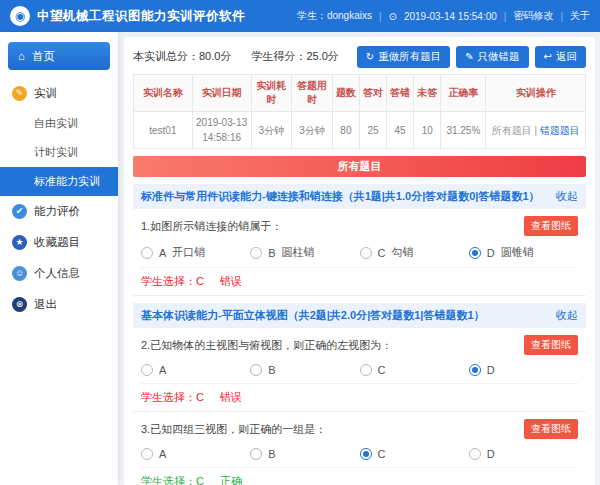 The width and height of the screenshot is (600, 485). What do you see at coordinates (464, 94) in the screenshot?
I see `col-header: 正确率` at bounding box center [464, 94].